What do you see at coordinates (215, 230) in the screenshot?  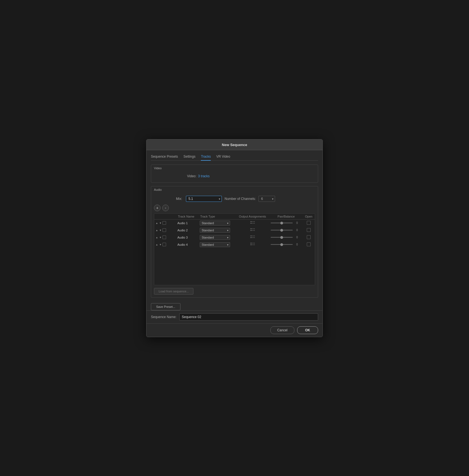 I see `row2-track-type-select: Standard Mono 5.1` at bounding box center [215, 230].